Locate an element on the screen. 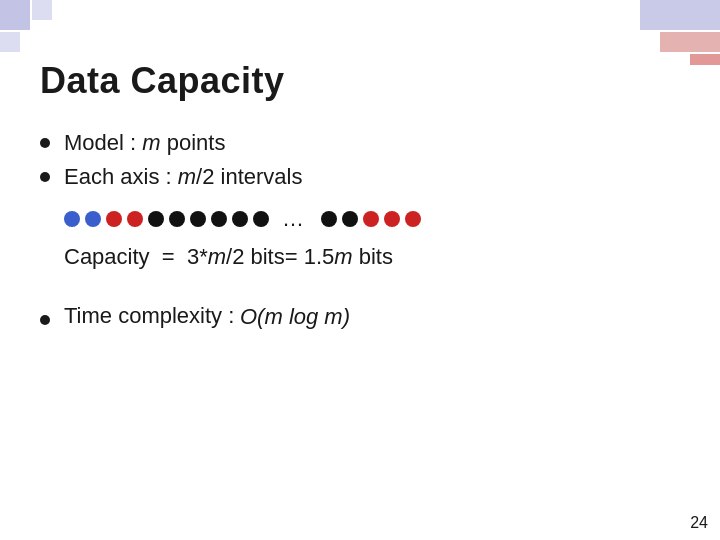 Image resolution: width=720 pixels, height=540 pixels. svg-text: O(m log m) is located at coordinates (295, 316).